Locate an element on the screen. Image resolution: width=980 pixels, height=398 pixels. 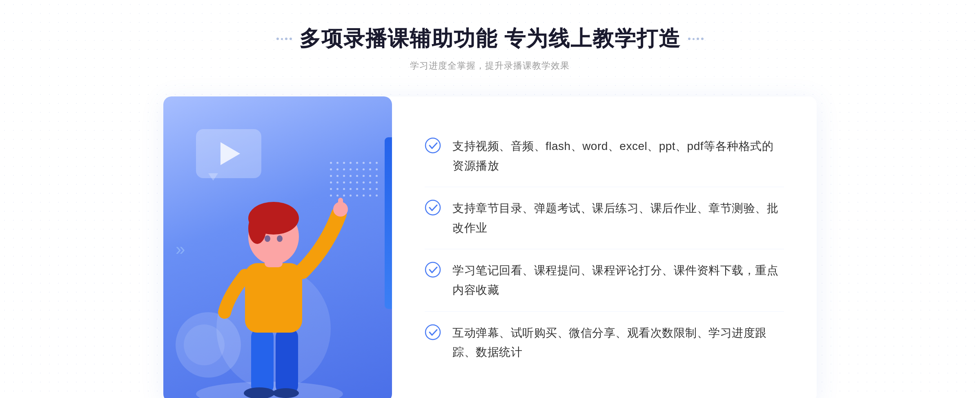
blue-bar-accent is located at coordinates (388, 223).